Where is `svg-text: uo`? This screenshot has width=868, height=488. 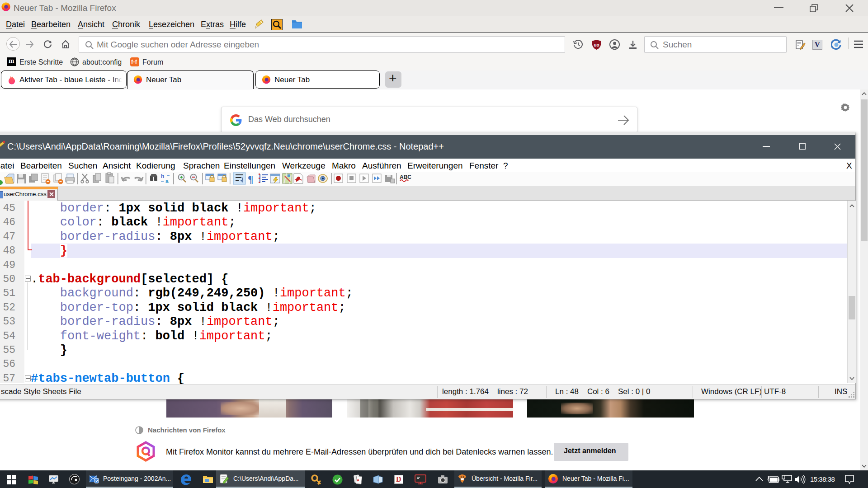
svg-text: uo is located at coordinates (596, 45).